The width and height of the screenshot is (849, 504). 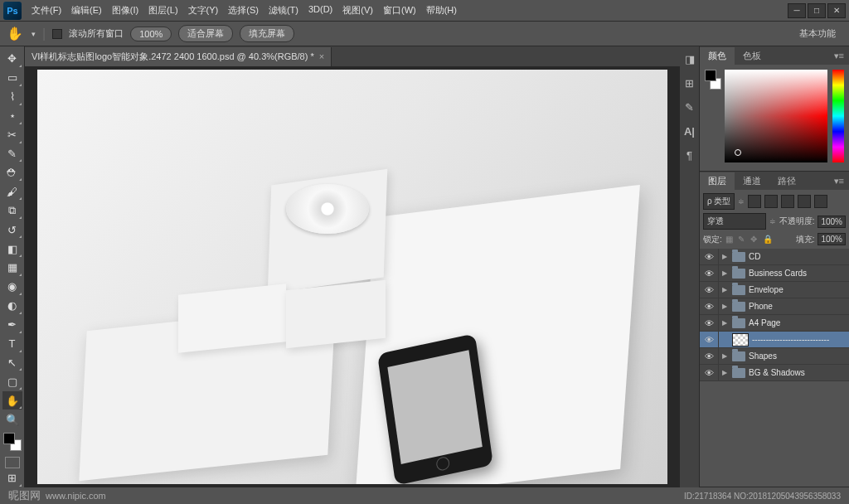 What do you see at coordinates (838, 116) in the screenshot?
I see `hue-slider` at bounding box center [838, 116].